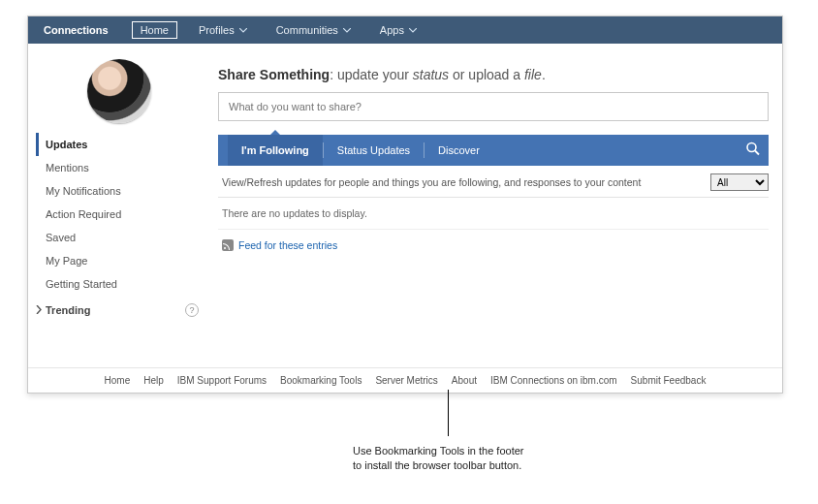 The width and height of the screenshot is (818, 504). What do you see at coordinates (459, 150) in the screenshot?
I see `tab-discover-label: Discover` at bounding box center [459, 150].